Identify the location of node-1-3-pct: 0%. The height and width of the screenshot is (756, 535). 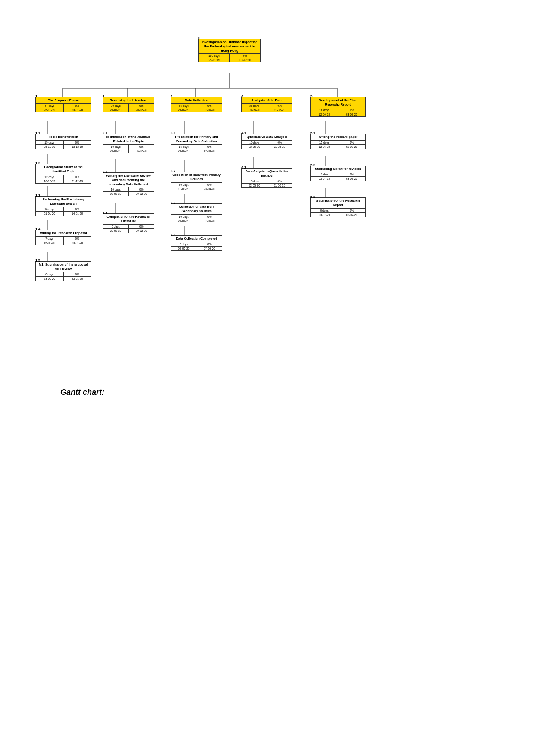
(78, 209).